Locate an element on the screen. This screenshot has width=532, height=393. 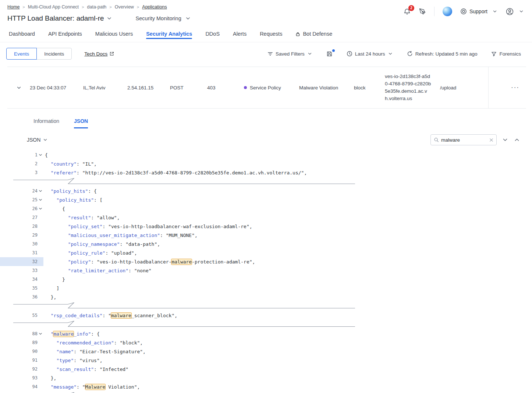
notifications-bell-icon: 2 is located at coordinates (407, 12).